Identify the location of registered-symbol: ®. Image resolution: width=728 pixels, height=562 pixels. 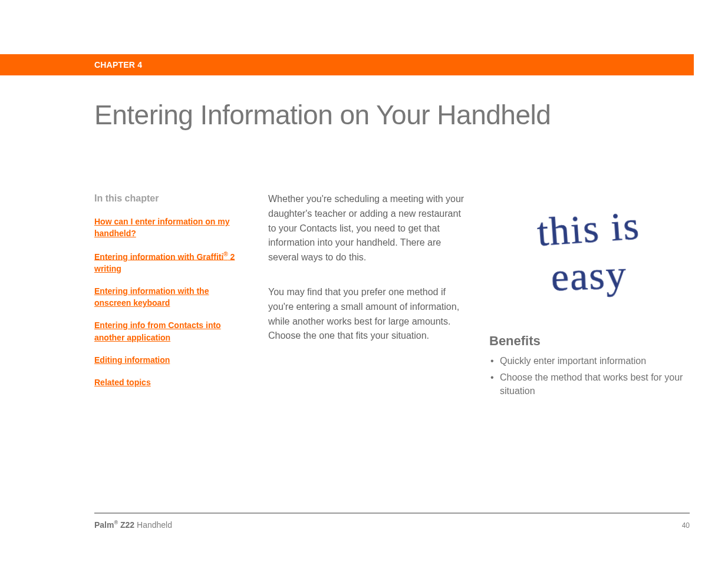
(225, 254).